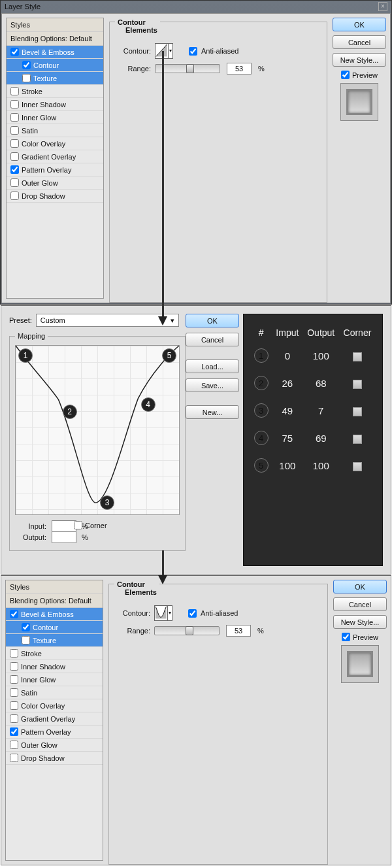 The height and width of the screenshot is (868, 392). What do you see at coordinates (43, 144) in the screenshot?
I see `style-label: Color Overlay` at bounding box center [43, 144].